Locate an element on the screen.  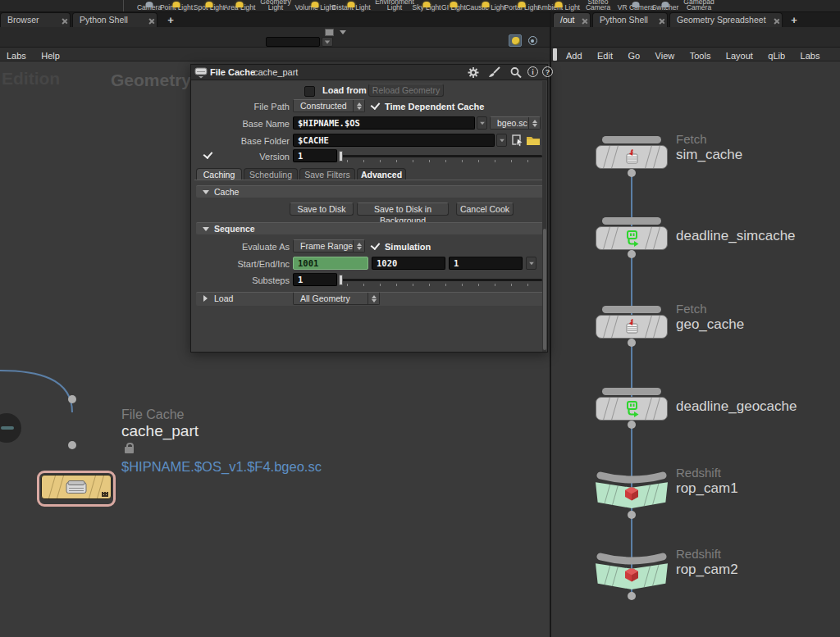
substeps-slider-handle is located at coordinates (341, 280).